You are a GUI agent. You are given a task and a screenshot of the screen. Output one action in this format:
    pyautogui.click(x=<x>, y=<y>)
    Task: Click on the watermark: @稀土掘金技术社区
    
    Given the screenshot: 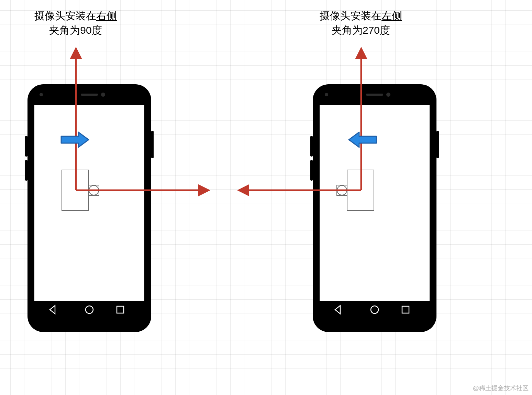 What is the action you would take?
    pyautogui.click(x=501, y=388)
    